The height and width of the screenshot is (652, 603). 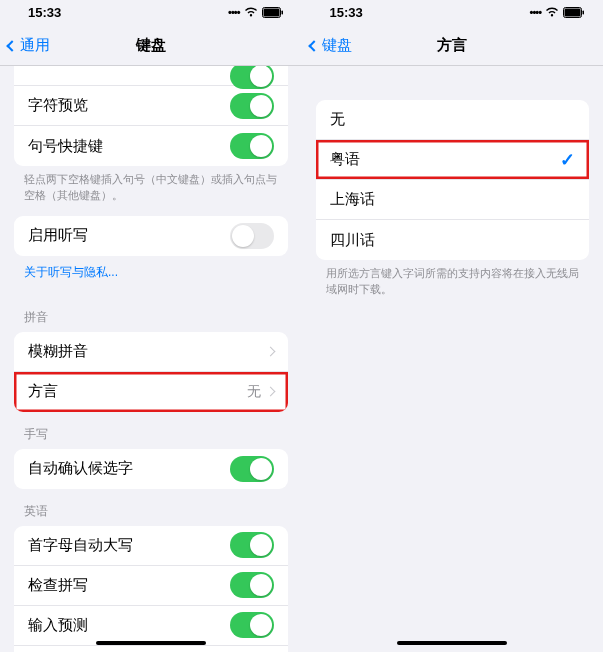 What do you see at coordinates (252, 106) in the screenshot?
I see `toggle-char-preview` at bounding box center [252, 106].